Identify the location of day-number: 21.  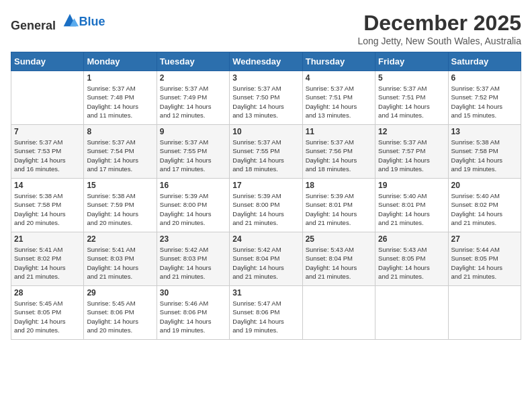
(47, 239).